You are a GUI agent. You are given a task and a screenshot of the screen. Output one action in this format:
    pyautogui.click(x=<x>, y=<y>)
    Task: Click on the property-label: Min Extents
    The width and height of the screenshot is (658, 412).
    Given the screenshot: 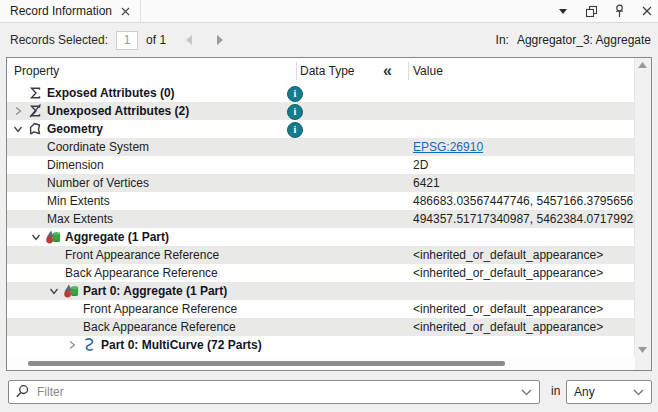 What is the action you would take?
    pyautogui.click(x=78, y=201)
    